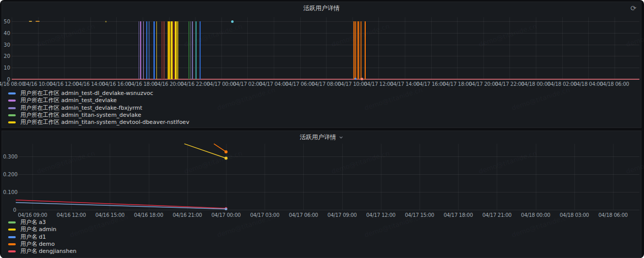 The image size is (644, 258). What do you see at coordinates (87, 93) in the screenshot?
I see `legend-item-label: 用户所在工作区 admin_test-dl_devlake-wsnuzvoc` at bounding box center [87, 93].